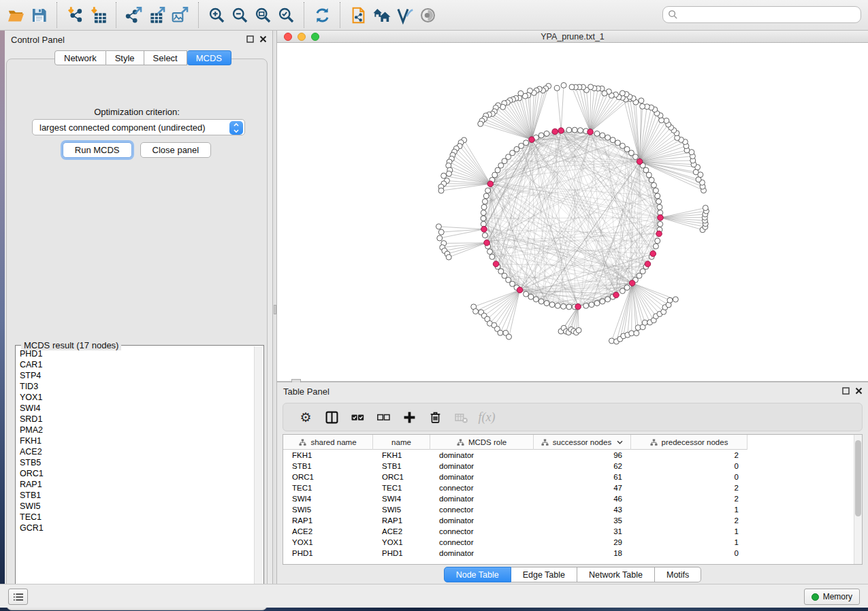 This screenshot has height=611, width=868. I want to click on select-all-icon, so click(357, 417).